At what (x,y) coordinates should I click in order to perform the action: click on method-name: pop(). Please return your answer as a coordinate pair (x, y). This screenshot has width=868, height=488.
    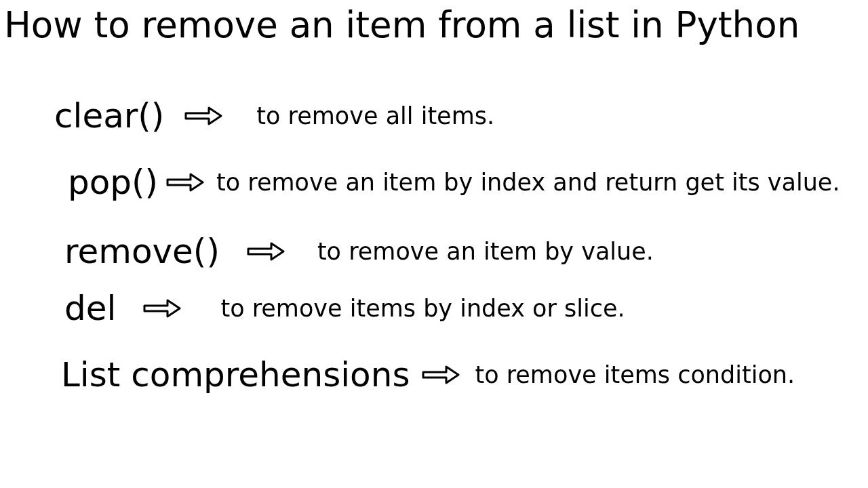
    Looking at the image, I should click on (113, 182).